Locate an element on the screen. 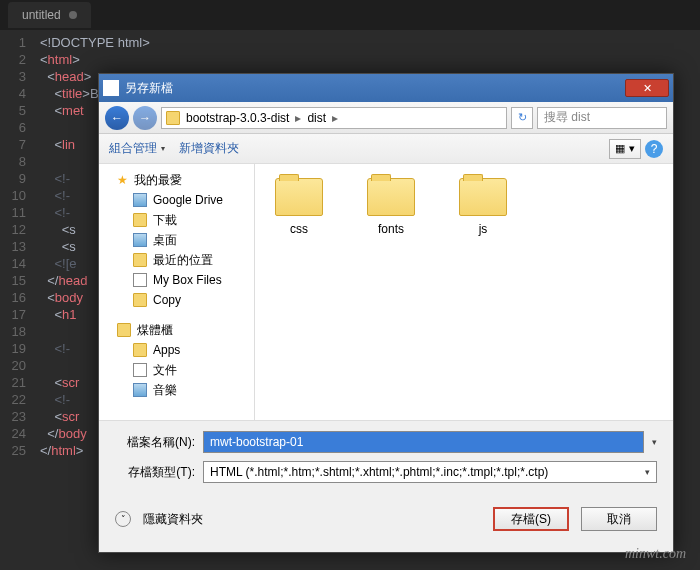 The image size is (700, 570). sidebar-item: Google Drive is located at coordinates (176, 200).